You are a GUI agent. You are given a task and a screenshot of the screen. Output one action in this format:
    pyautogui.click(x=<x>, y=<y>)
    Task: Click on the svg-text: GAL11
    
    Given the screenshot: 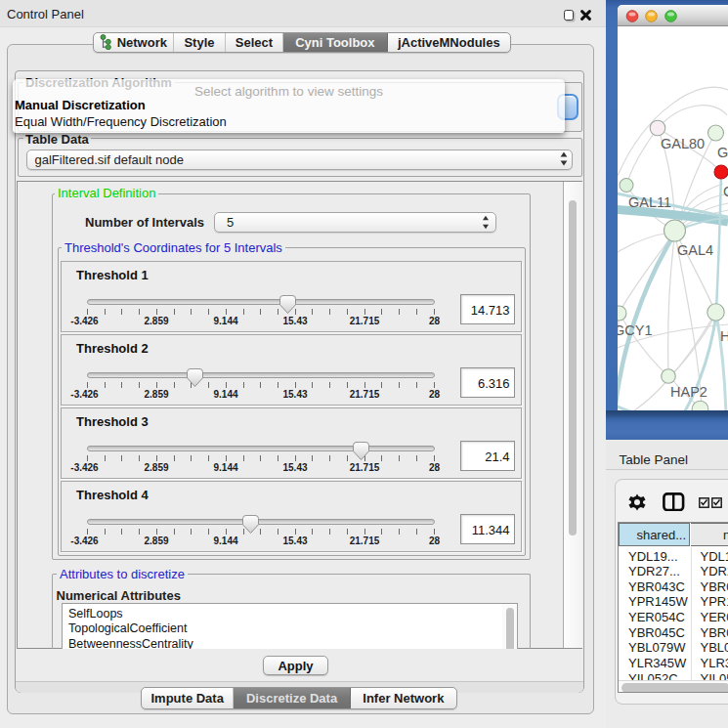 What is the action you would take?
    pyautogui.click(x=650, y=202)
    